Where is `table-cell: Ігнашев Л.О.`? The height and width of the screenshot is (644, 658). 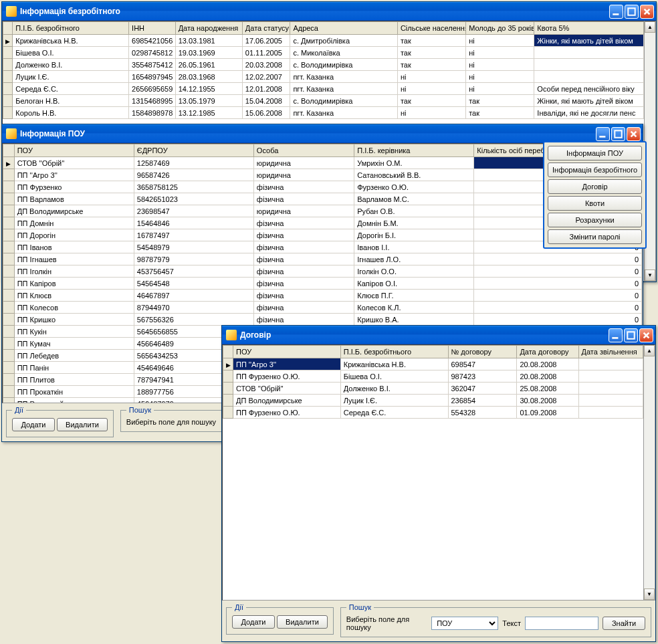
table-cell: Ігнашев Л.О. is located at coordinates (415, 259).